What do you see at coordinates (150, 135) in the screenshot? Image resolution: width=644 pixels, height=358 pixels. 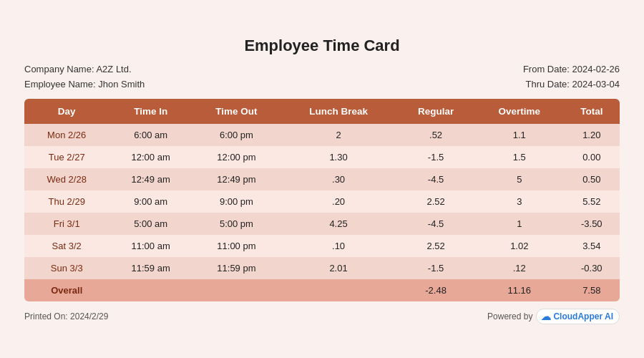 I see `cell-time-in: 6:00 am` at bounding box center [150, 135].